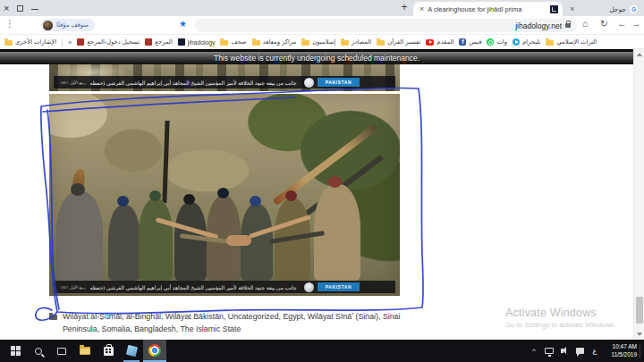 The image size is (644, 362). Describe the element at coordinates (440, 42) in the screenshot. I see `bookmark-item: المقدم` at that location.